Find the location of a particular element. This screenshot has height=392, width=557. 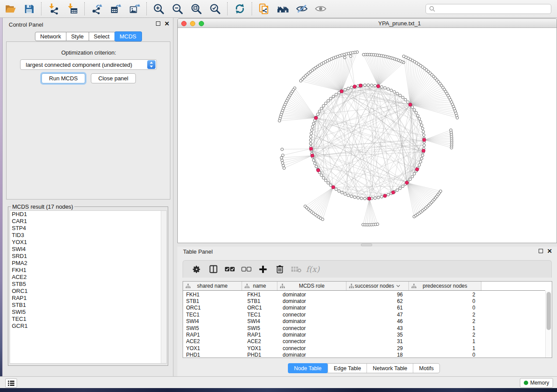

scrollbar-thumb is located at coordinates (549, 311).